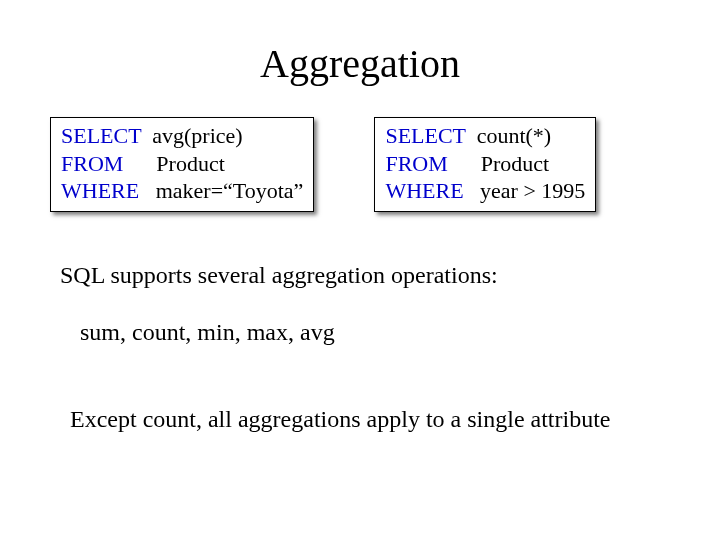 The height and width of the screenshot is (540, 720). I want to click on sql-text: count(*), so click(514, 136).